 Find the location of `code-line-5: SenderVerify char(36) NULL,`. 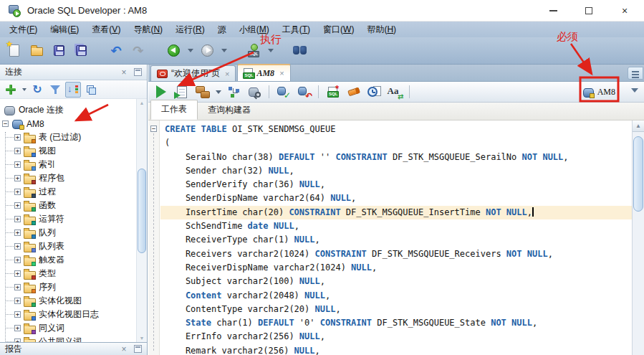

code-line-5: SenderVerify char(36) NULL, is located at coordinates (396, 185).